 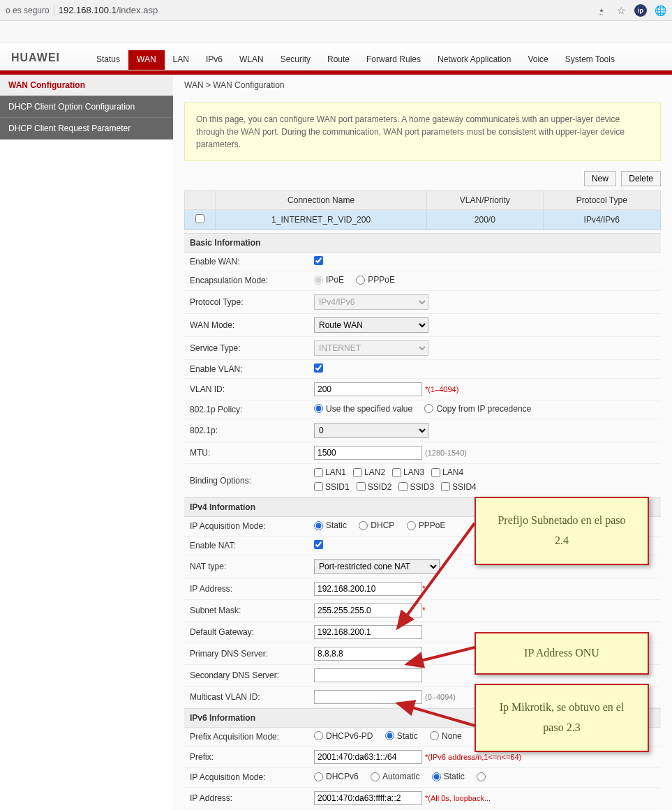 I want to click on mtu-input, so click(x=368, y=453).